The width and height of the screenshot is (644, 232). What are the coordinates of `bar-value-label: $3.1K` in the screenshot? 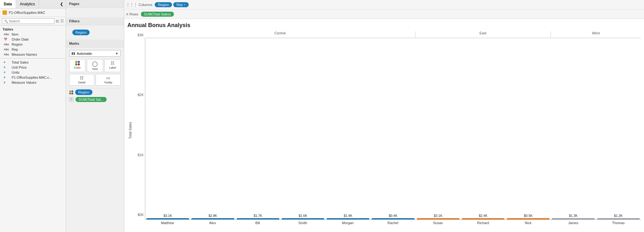 It's located at (438, 216).